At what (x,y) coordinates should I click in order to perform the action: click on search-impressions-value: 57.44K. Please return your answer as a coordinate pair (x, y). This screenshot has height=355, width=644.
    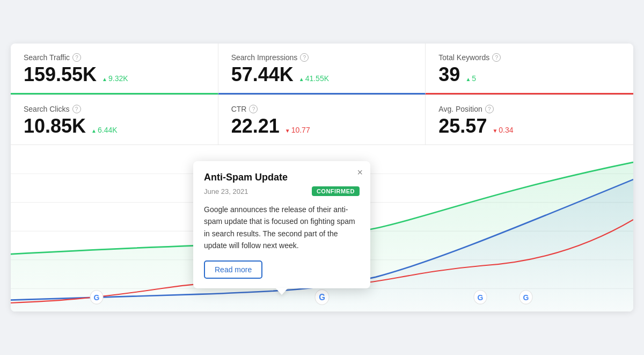
    Looking at the image, I should click on (262, 75).